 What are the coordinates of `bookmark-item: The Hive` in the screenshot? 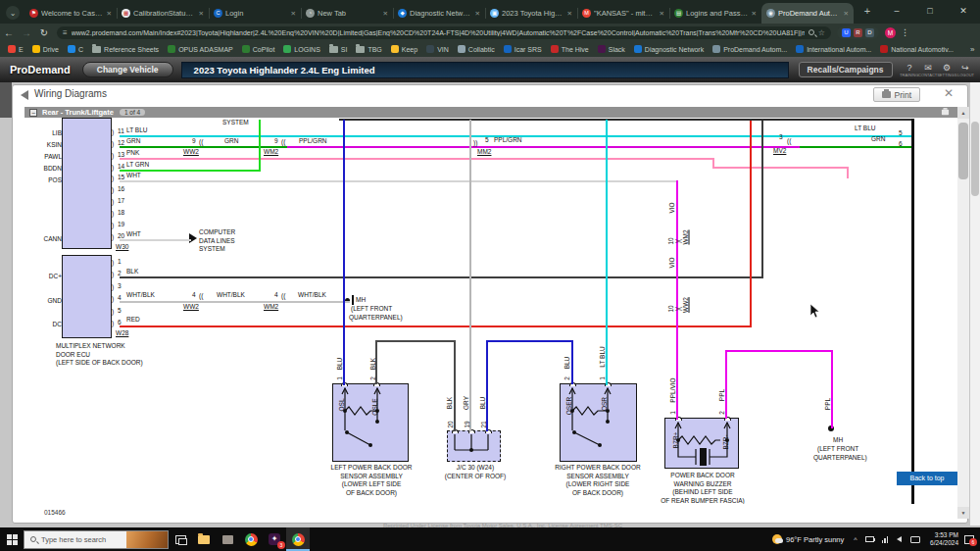 It's located at (570, 49).